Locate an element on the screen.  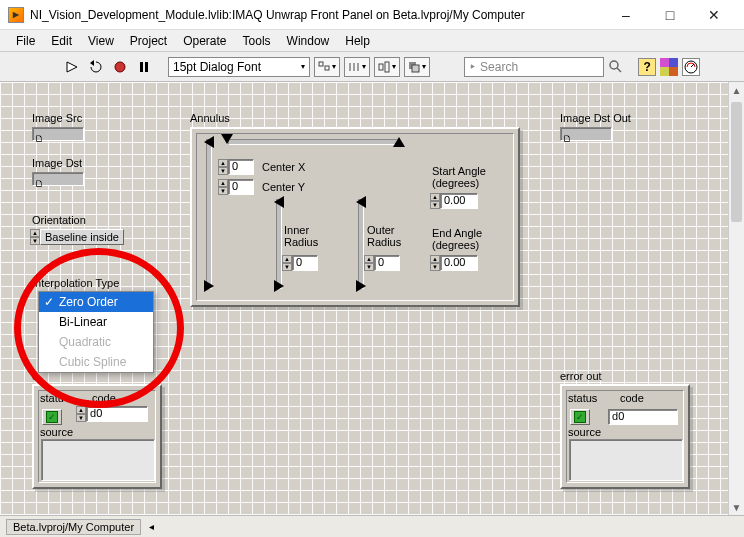
inner-radius-label: InnerRadius is located at coordinates (304, 236).